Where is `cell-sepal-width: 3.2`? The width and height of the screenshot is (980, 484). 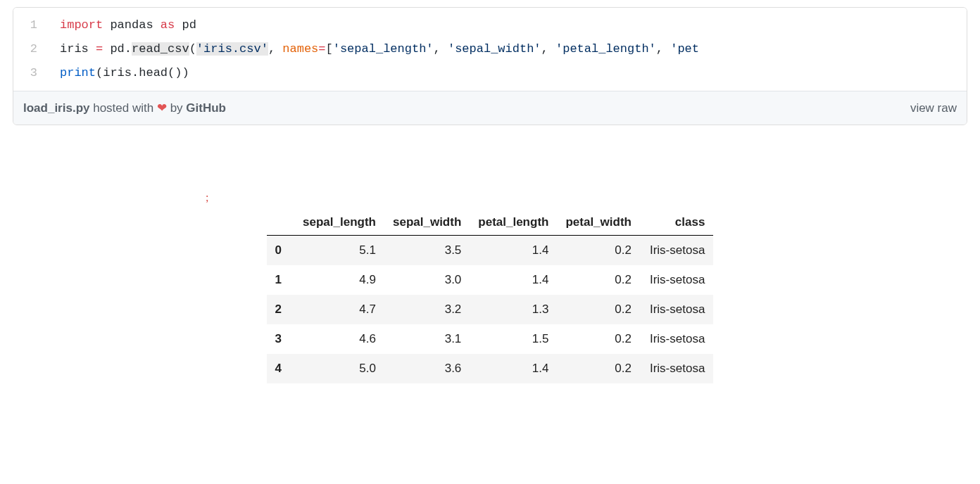
cell-sepal-width: 3.2 is located at coordinates (427, 310).